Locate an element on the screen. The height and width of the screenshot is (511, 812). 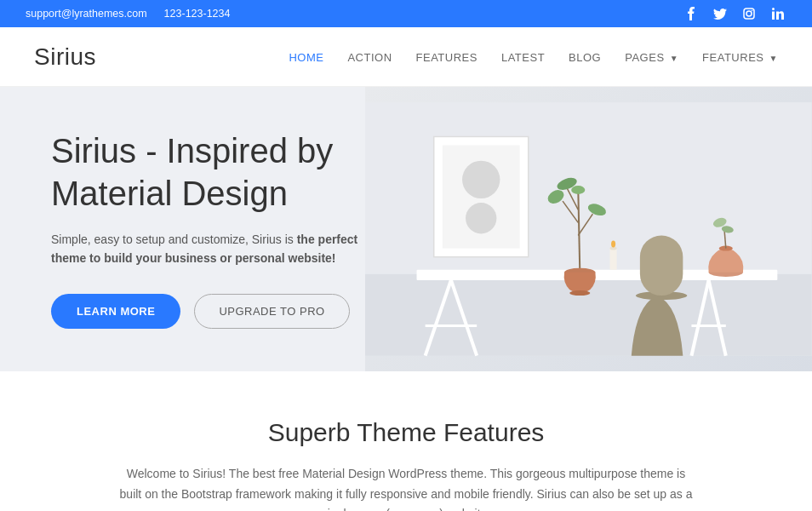
nav-item-features2: FEATURES ▼ is located at coordinates (741, 57).